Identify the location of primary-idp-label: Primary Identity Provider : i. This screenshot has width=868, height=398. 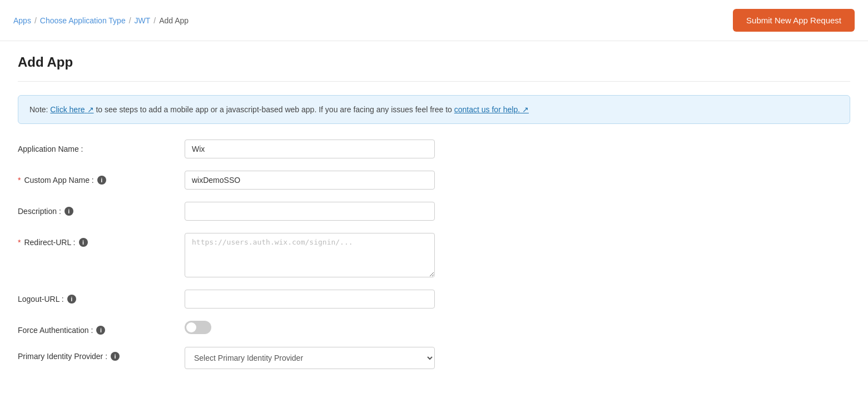
(101, 354).